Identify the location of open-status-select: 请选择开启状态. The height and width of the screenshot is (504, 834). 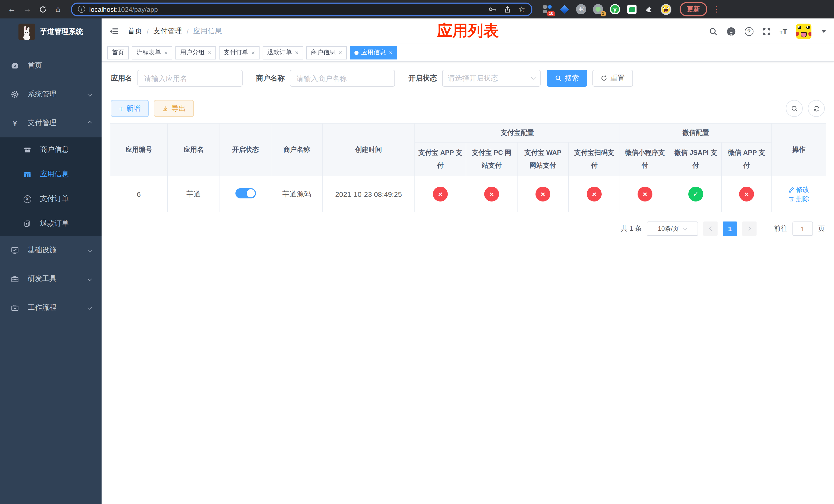
(491, 78).